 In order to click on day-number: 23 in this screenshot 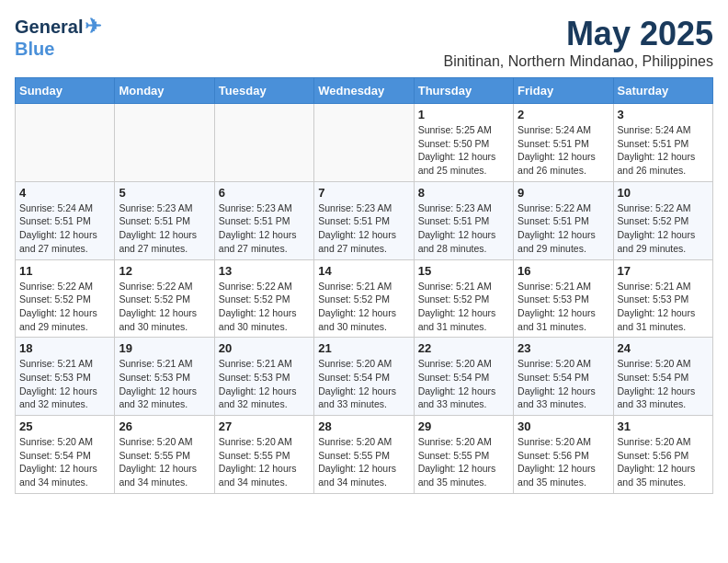, I will do `click(563, 348)`.